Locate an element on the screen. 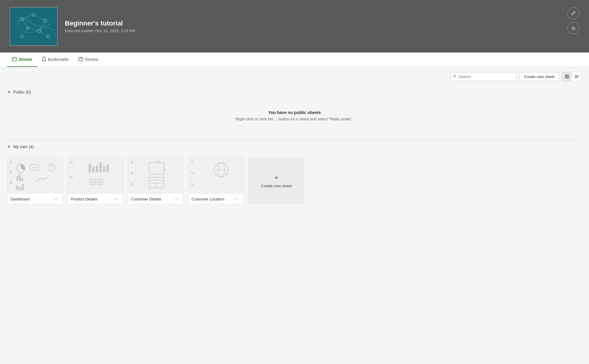  card-dashboard-more-button: ··· is located at coordinates (56, 199).